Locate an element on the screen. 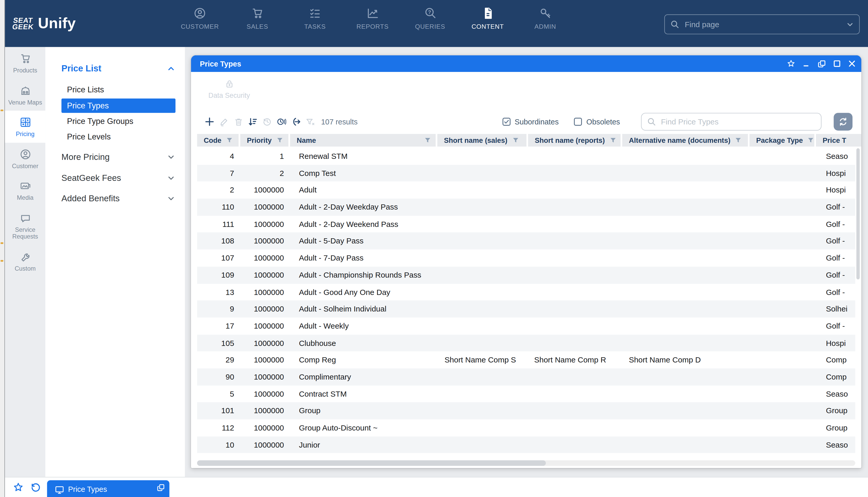 The width and height of the screenshot is (868, 497). table-row: 1091000000Adult - Championship Rounds Pa… is located at coordinates (526, 275).